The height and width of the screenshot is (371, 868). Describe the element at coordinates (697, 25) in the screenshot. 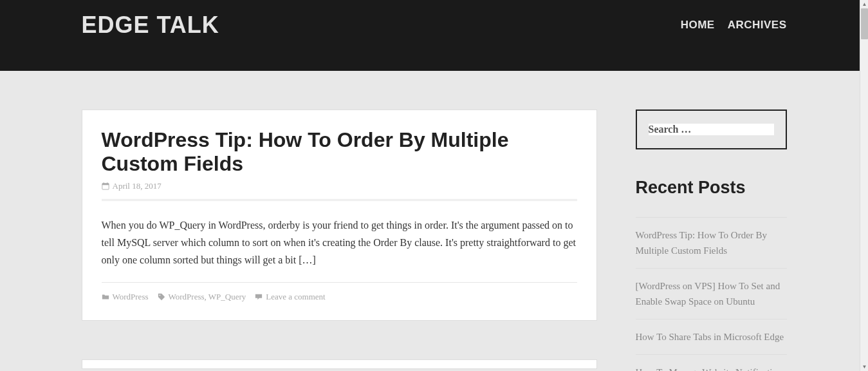

I see `nav-home: HOME` at that location.